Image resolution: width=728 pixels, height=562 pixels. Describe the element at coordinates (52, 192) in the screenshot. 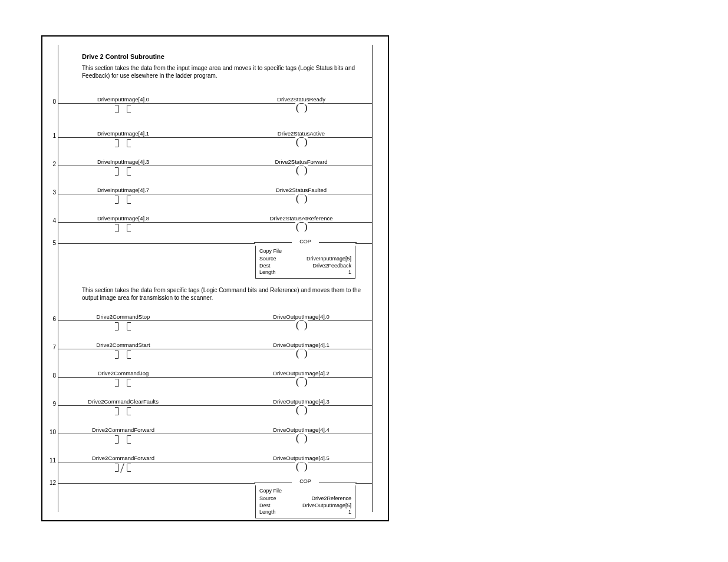

I see `rung-number: 3` at that location.